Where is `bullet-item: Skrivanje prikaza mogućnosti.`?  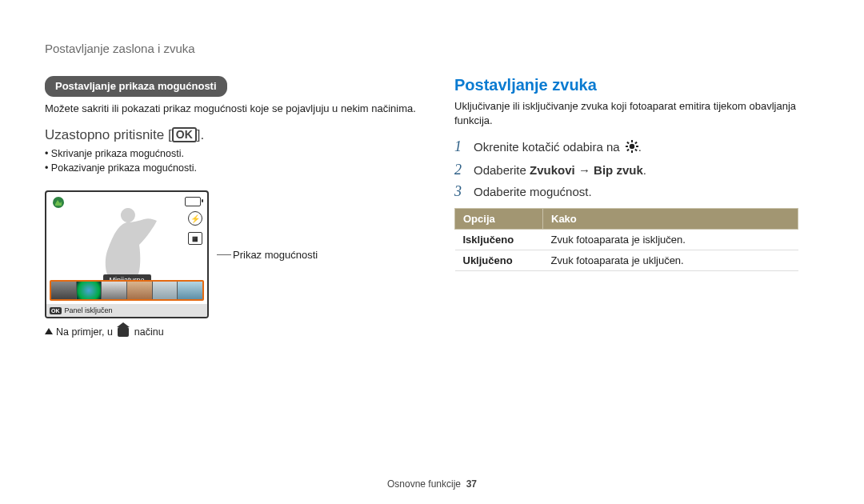
bullet-item: Skrivanje prikaza mogućnosti. is located at coordinates (233, 154).